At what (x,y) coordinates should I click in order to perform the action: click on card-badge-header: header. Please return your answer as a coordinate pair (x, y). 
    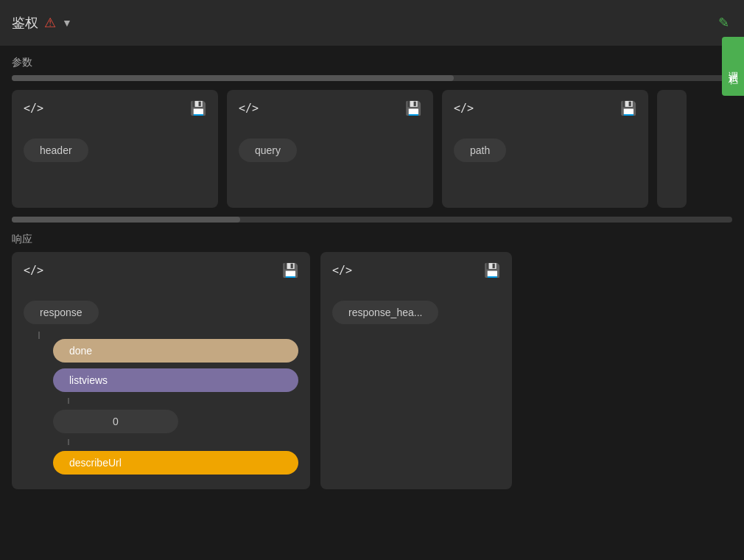
    Looking at the image, I should click on (56, 150).